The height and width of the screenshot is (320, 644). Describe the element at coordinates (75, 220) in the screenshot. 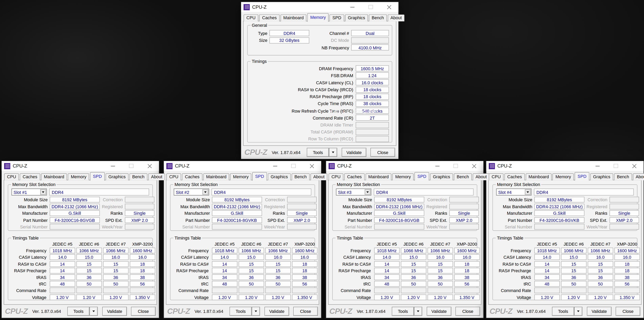

I see `field-part-number: F4-3200C16-8GVGB` at that location.